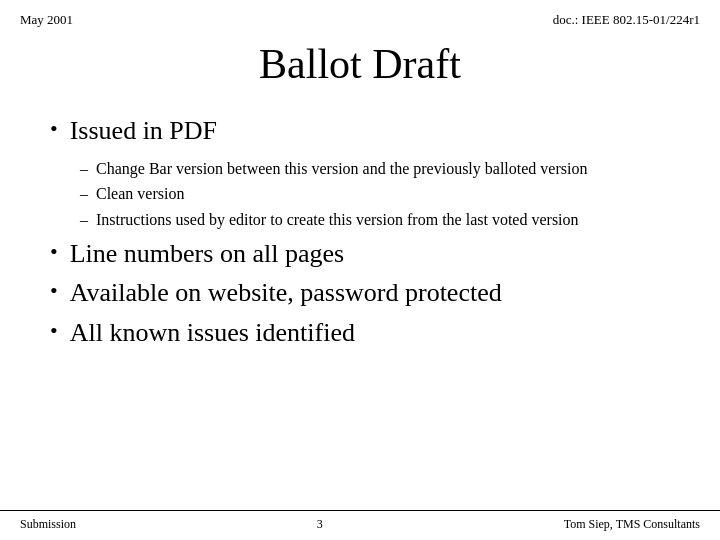 The height and width of the screenshot is (540, 720). What do you see at coordinates (286, 293) in the screenshot?
I see `bullet-text-available: Available on website, password protected` at bounding box center [286, 293].